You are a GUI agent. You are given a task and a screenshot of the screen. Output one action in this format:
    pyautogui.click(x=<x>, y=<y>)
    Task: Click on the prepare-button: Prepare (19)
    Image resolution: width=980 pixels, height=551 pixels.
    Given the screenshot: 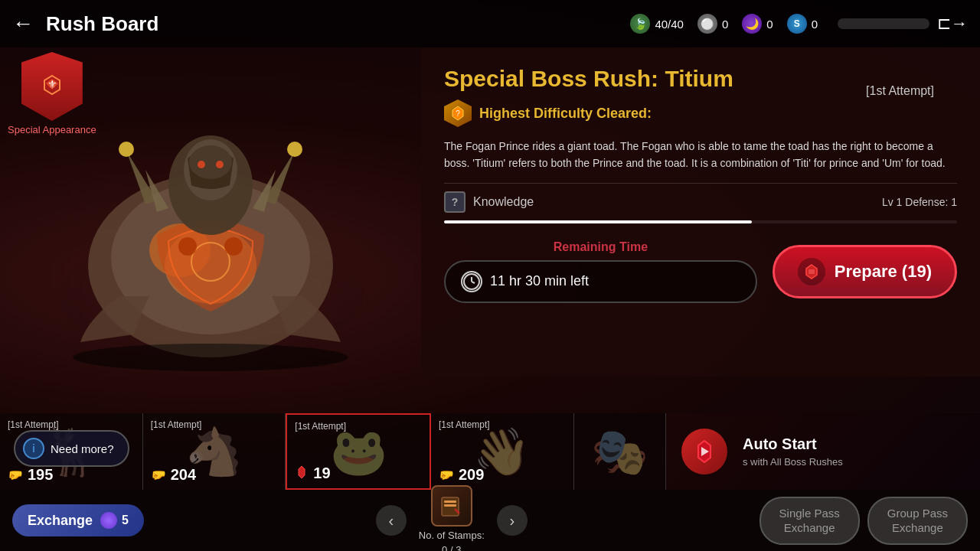 What is the action you would take?
    pyautogui.click(x=865, y=272)
    